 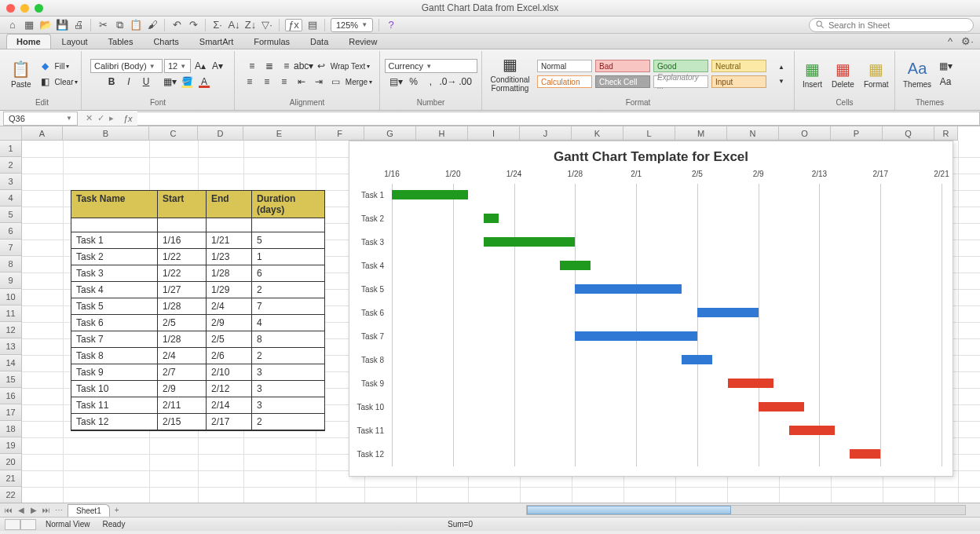 I want to click on table-cell: 1/22, so click(x=182, y=258).